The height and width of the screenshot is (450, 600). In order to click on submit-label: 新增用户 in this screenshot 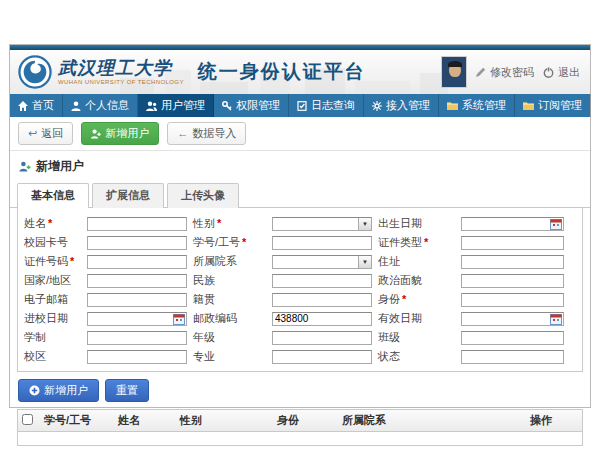, I will do `click(66, 390)`.